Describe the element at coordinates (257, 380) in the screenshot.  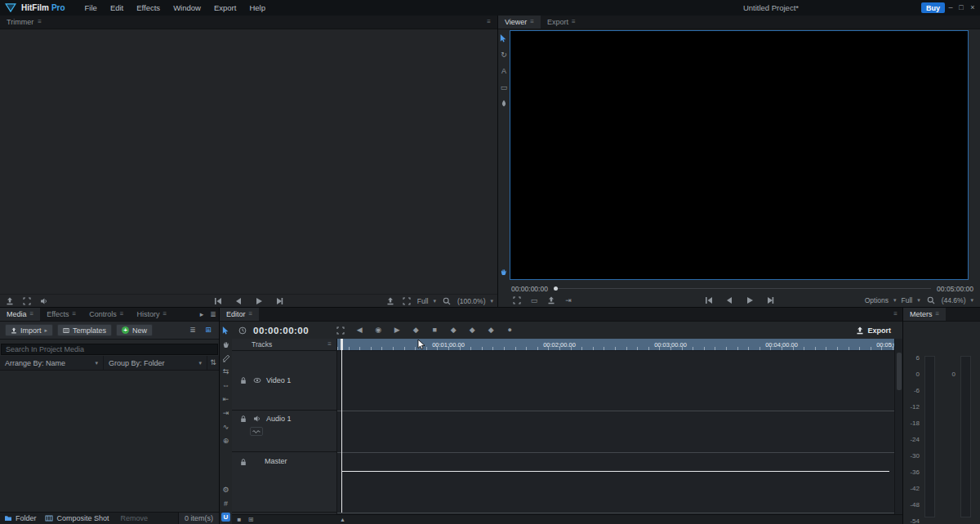
I see `eye-icon` at that location.